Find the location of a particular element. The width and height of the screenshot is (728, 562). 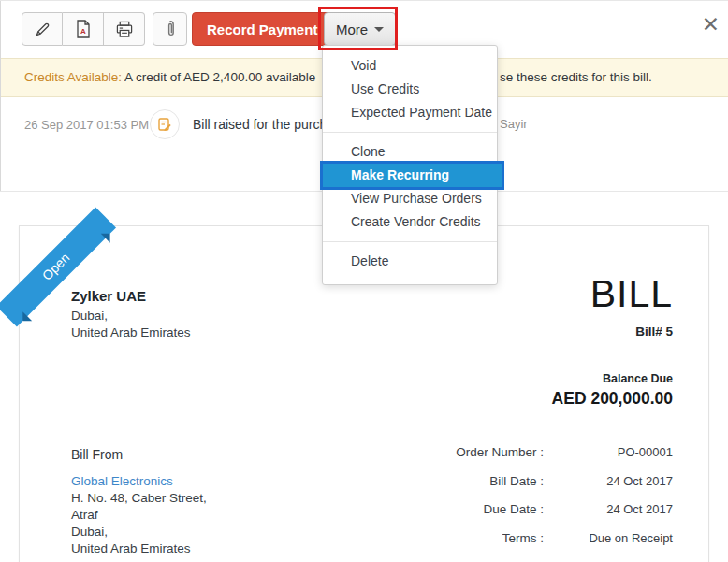

edit-icon is located at coordinates (43, 30).